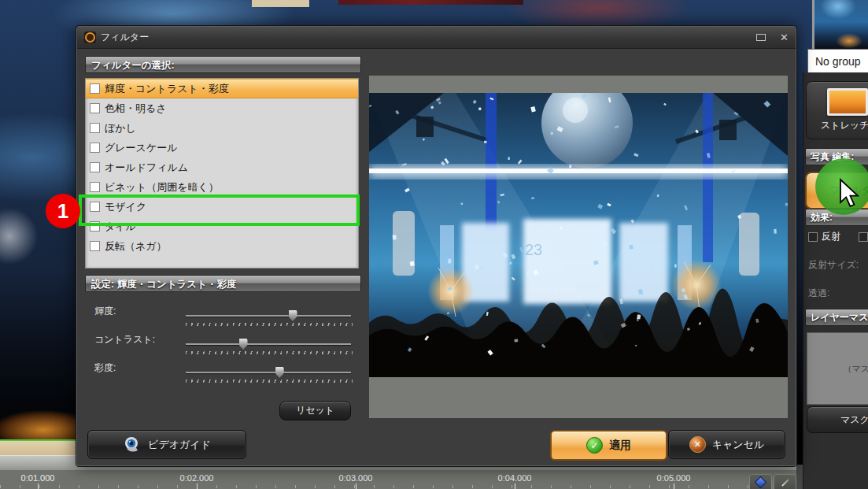  I want to click on filter-item-grayscale: グレースケール, so click(222, 148).